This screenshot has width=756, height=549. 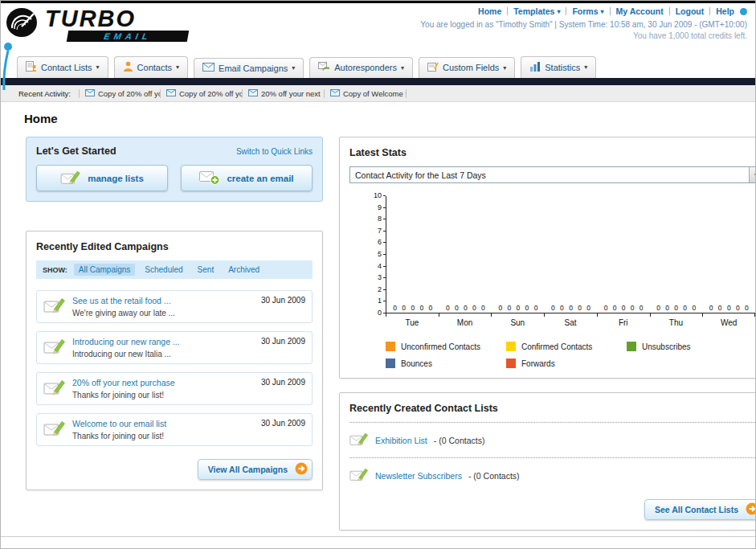 What do you see at coordinates (255, 469) in the screenshot?
I see `view-all-campaigns-button: View All Campaigns` at bounding box center [255, 469].